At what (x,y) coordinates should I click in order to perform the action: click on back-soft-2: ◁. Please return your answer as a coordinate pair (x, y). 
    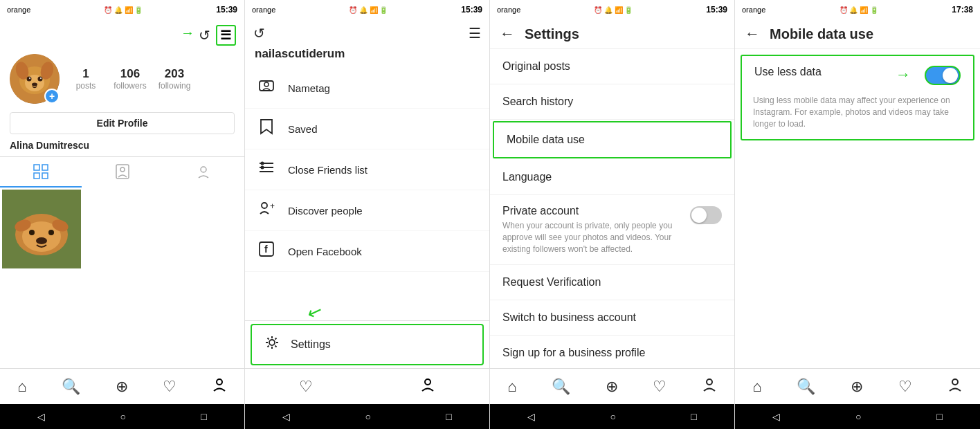
    Looking at the image, I should click on (287, 417).